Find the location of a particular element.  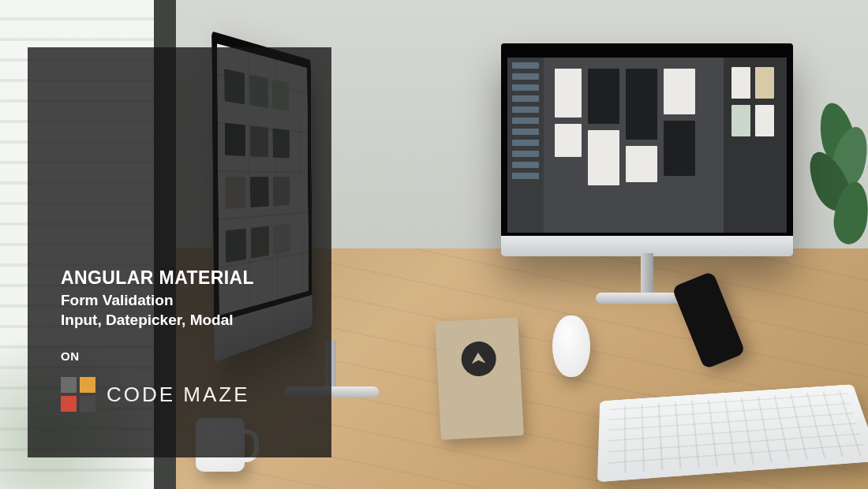

app-sidebar is located at coordinates (526, 145).